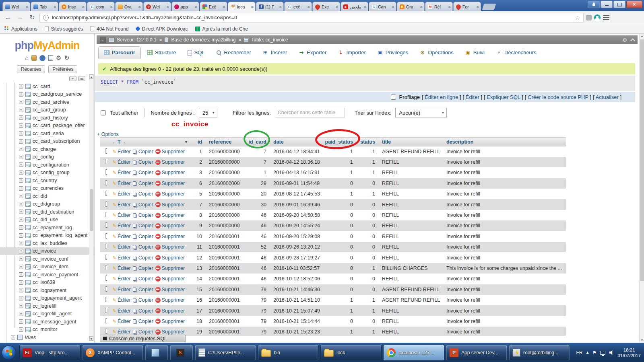 This screenshot has height=362, width=644. What do you see at coordinates (47, 86) in the screenshot?
I see `sidebar-tree-item: + cc_card` at bounding box center [47, 86].